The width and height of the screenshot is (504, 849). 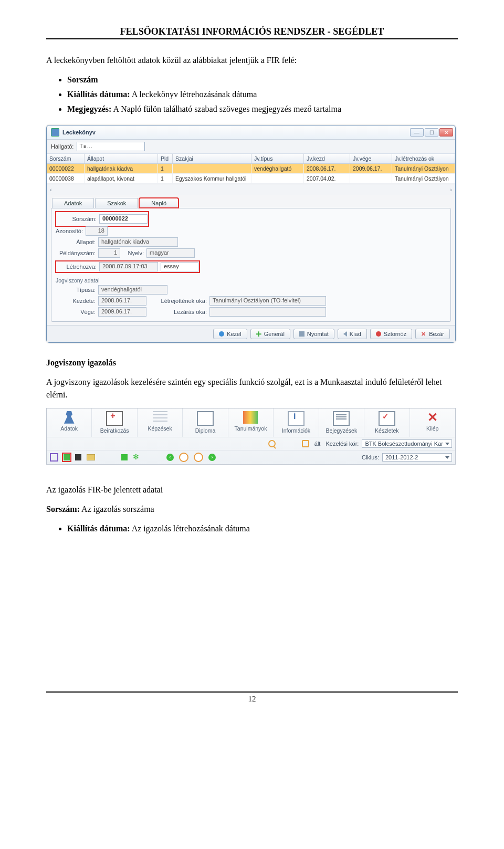 What do you see at coordinates (212, 457) in the screenshot?
I see `next-circle-icon` at bounding box center [212, 457].